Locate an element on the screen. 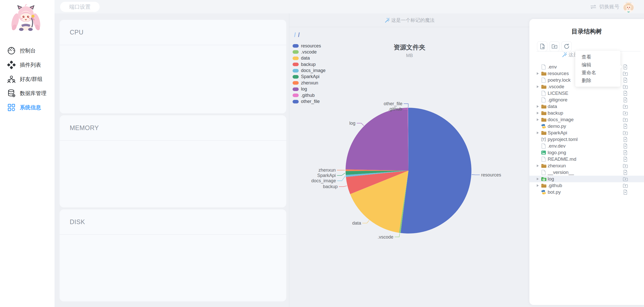  legend-item-docs_image: docs_image is located at coordinates (309, 71).